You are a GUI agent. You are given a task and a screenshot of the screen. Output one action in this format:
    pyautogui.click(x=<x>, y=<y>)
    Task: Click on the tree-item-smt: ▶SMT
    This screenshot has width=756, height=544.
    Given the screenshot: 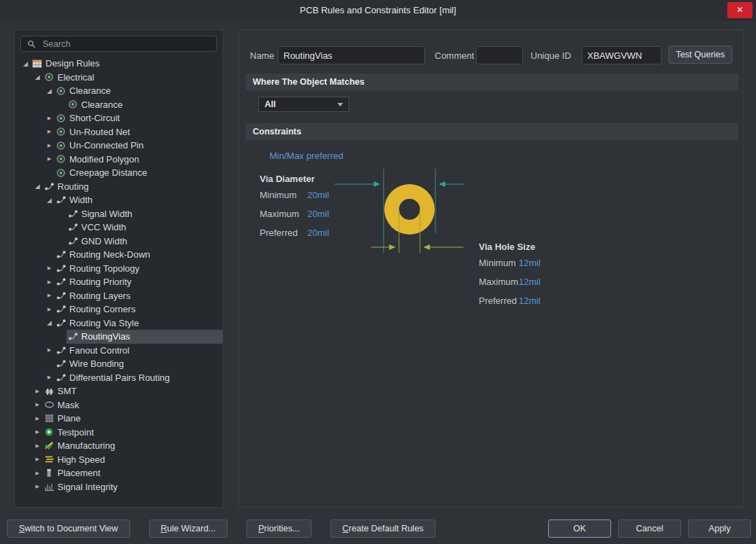 What is the action you would take?
    pyautogui.click(x=119, y=391)
    